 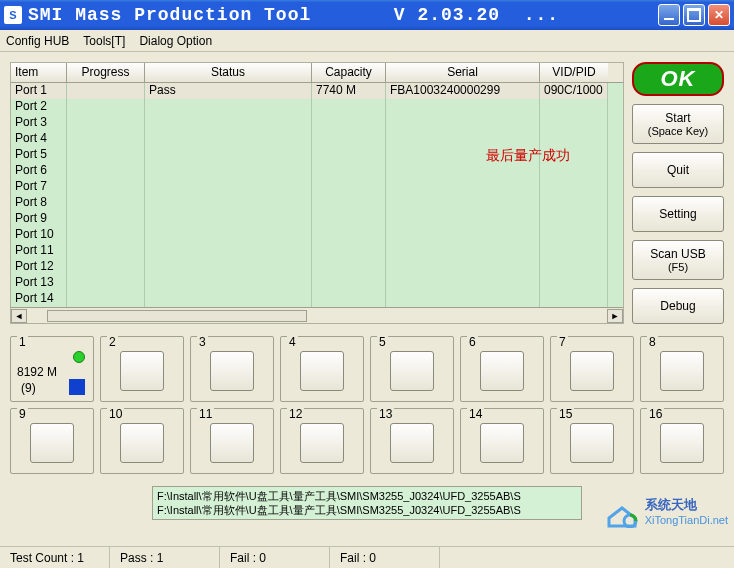 I want to click on cell-item: Port 6, so click(x=39, y=171).